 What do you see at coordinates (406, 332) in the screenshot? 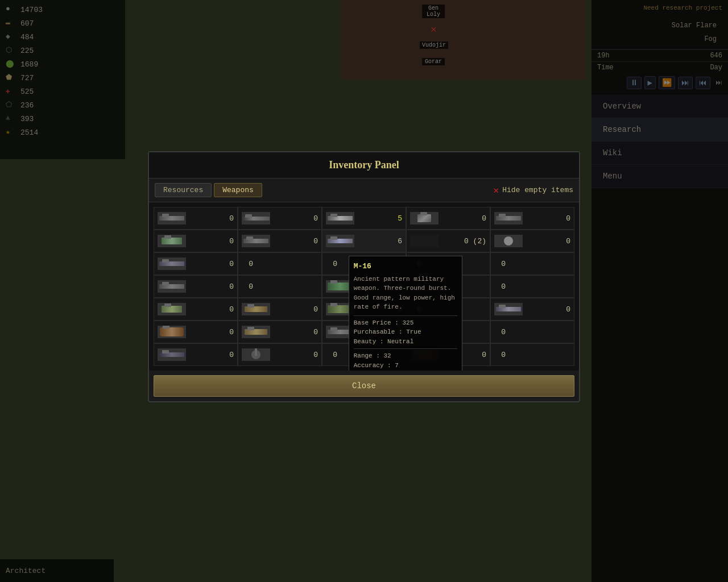
I see `tooltip-purchasable: Purchasable : True` at bounding box center [406, 332].